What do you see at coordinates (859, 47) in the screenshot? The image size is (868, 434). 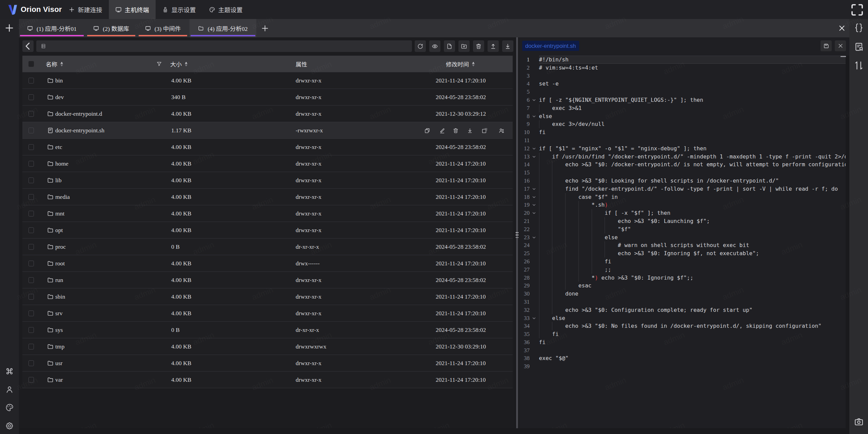 I see `command-snippets-button` at bounding box center [859, 47].